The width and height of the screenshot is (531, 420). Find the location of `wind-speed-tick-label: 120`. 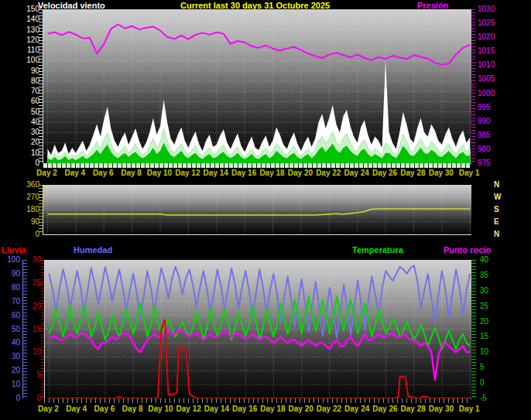

wind-speed-tick-label: 120 is located at coordinates (20, 40).